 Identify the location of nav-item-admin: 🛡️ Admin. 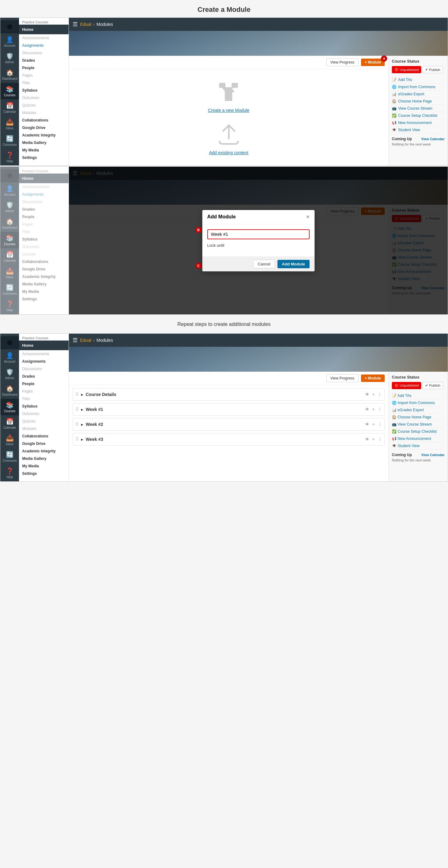
(9, 58).